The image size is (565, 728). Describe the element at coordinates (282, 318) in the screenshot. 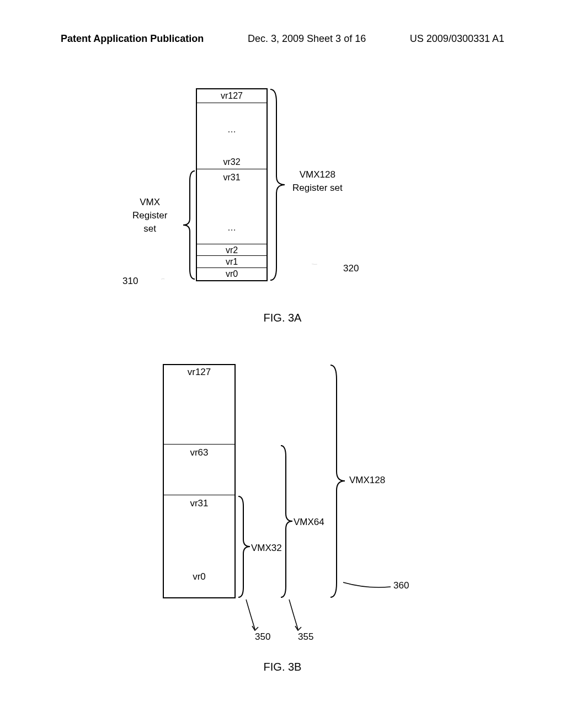

I see `figure-3a-caption: FIG. 3A` at that location.